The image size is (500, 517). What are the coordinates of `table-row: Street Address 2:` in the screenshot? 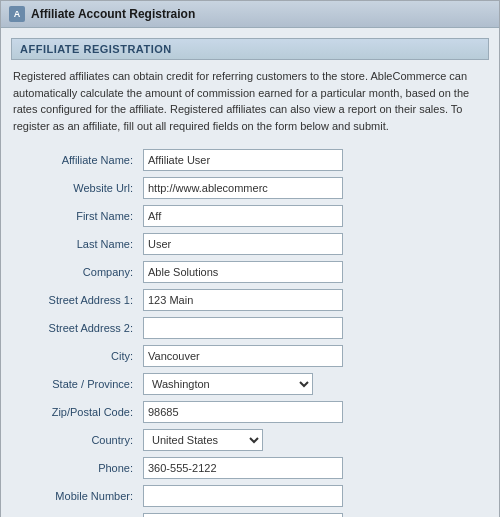 It's located at (250, 328).